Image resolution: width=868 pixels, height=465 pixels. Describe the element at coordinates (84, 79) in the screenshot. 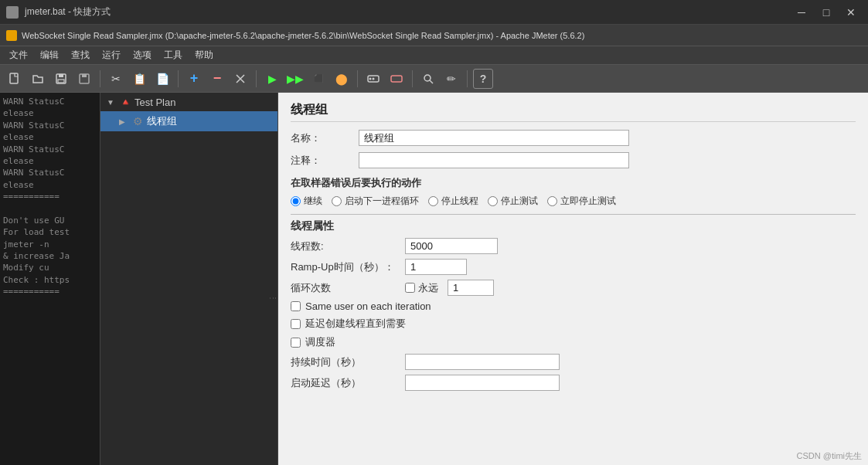

I see `toolbar-saveas` at that location.